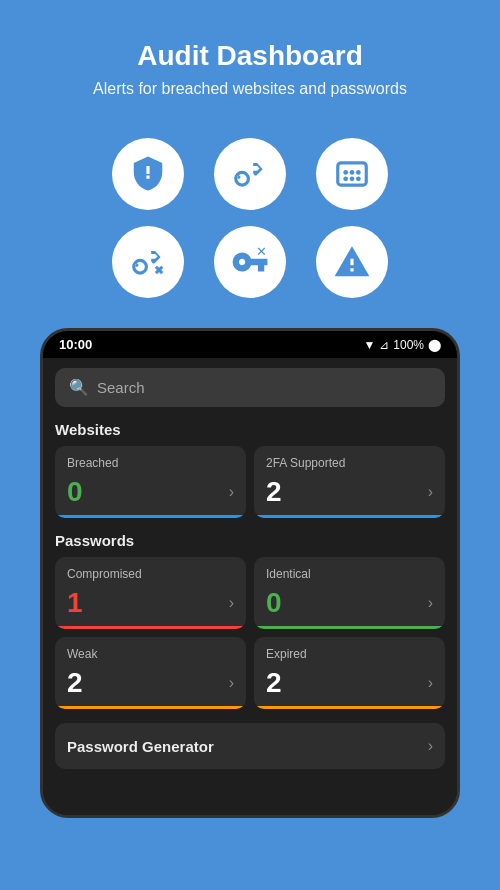  Describe the element at coordinates (250, 746) in the screenshot. I see `password-generator-row: Password Generator ›` at that location.